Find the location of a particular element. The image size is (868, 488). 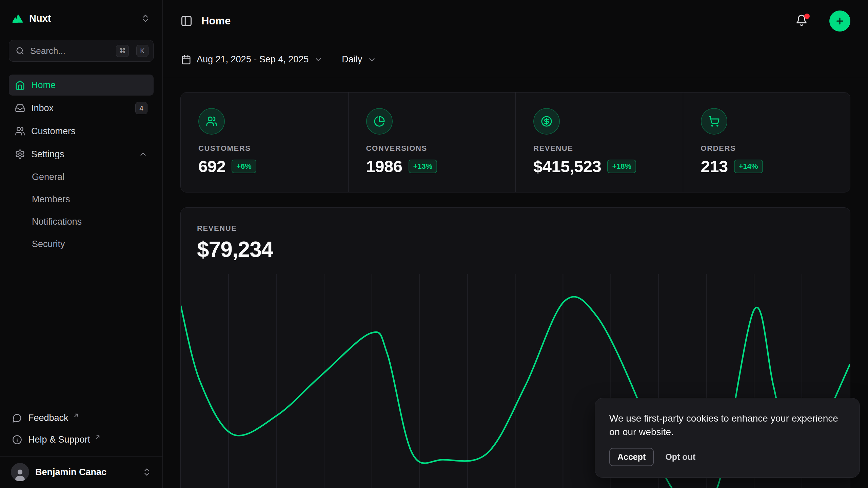

search-placeholder: Search... is located at coordinates (69, 51).